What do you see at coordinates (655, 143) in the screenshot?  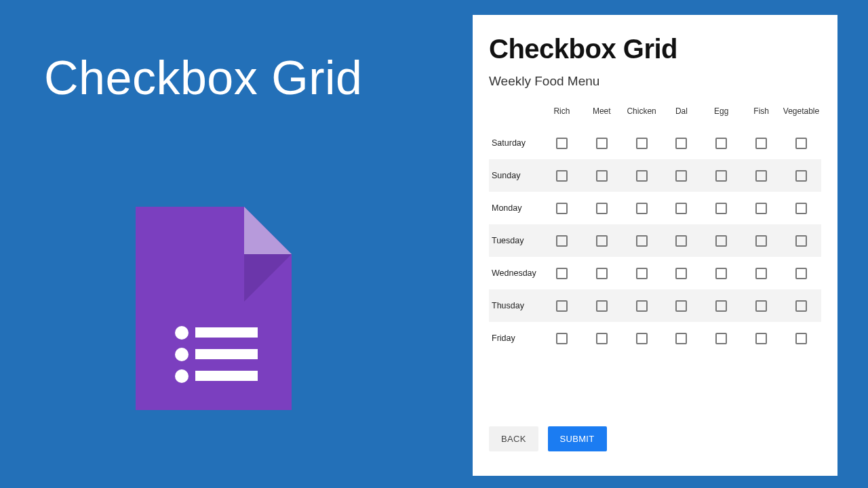 I see `grid-row: Saturday` at bounding box center [655, 143].